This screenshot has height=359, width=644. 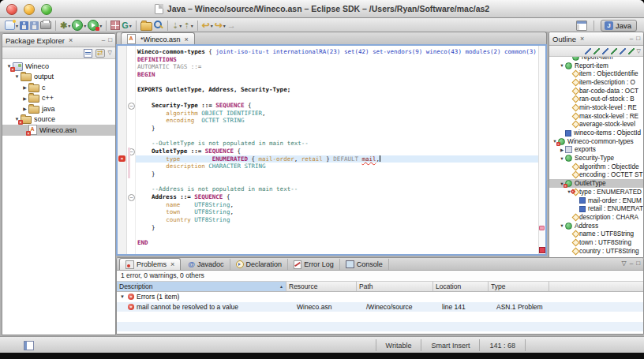 What do you see at coordinates (380, 308) in the screenshot?
I see `problems-error-row: mail cannot be resolved to a valueWineco…` at bounding box center [380, 308].